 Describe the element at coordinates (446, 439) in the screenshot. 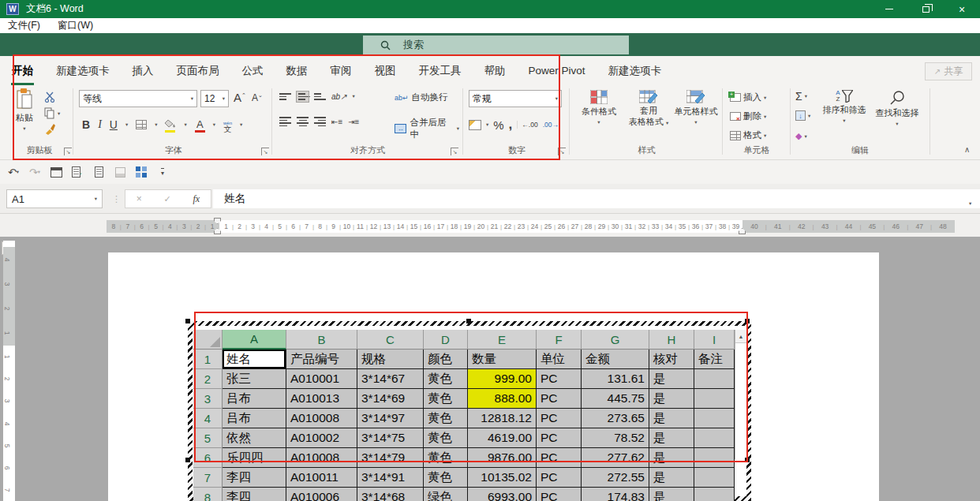

I see `cell-D5: 黄色` at that location.